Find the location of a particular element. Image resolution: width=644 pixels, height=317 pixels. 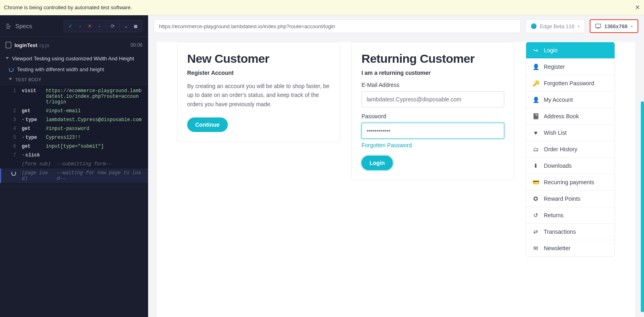

account-nav-item: 📓Address Book is located at coordinates (570, 117).